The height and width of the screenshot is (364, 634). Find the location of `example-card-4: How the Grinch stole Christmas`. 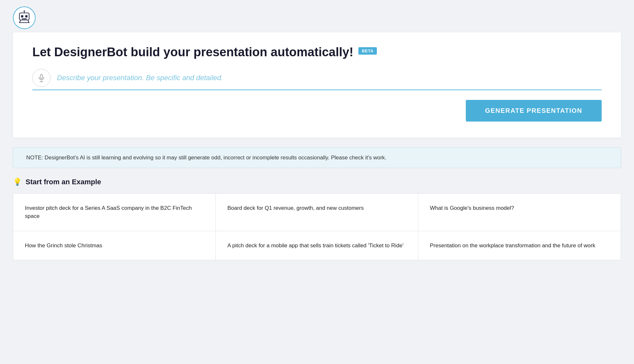

example-card-4: How the Grinch stole Christmas is located at coordinates (115, 246).